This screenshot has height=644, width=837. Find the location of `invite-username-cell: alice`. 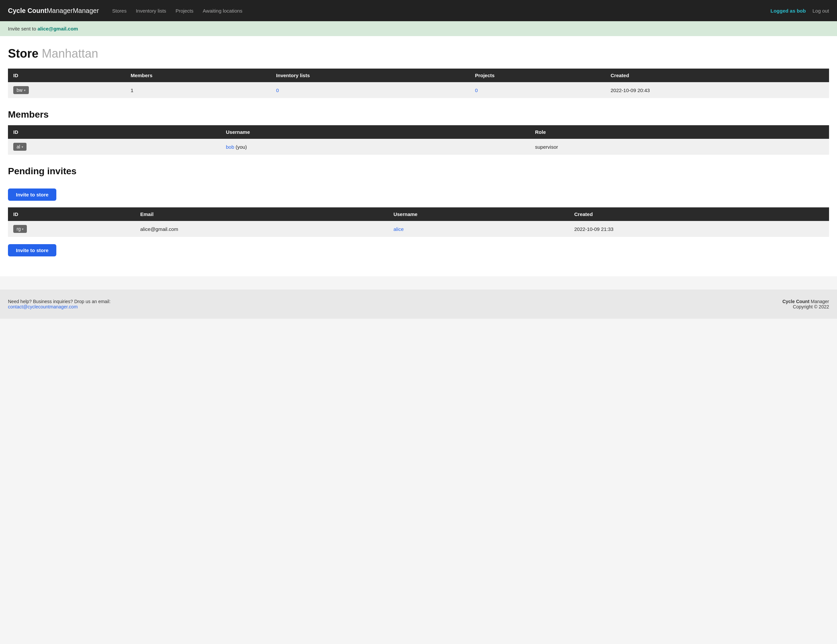

invite-username-cell: alice is located at coordinates (478, 229).